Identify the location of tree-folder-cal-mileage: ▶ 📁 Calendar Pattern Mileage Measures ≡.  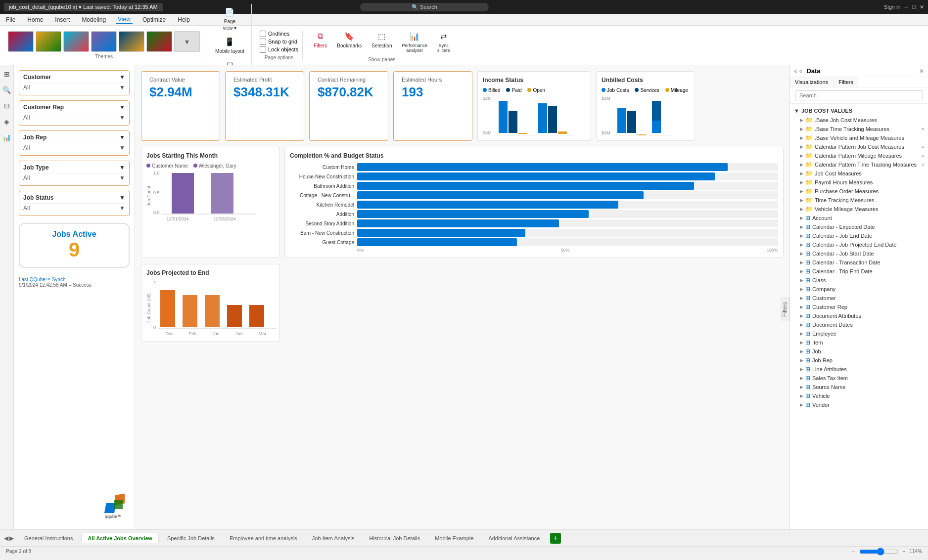
(859, 156).